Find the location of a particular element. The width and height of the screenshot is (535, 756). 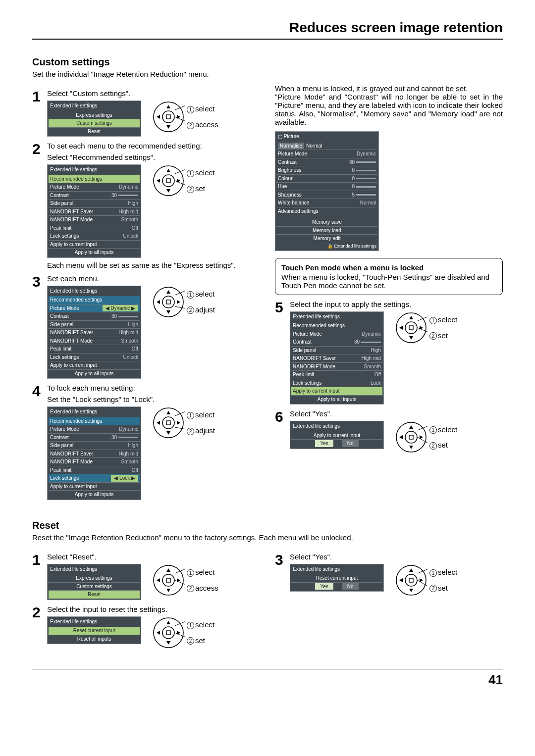

page-title: Reduces screen image retention is located at coordinates (268, 28).